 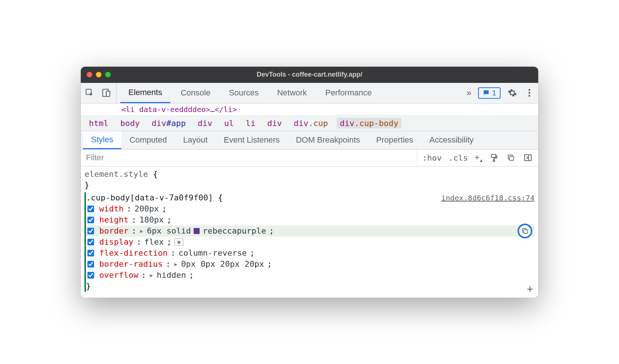 I want to click on issues-badge: 1, so click(x=489, y=93).